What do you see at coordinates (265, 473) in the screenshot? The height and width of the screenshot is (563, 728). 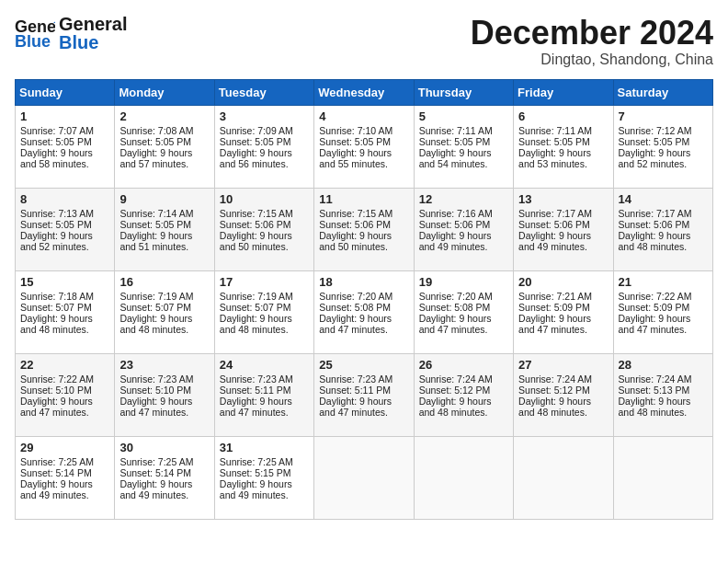 I see `day-info-line: Sunset: 5:15 PM` at bounding box center [265, 473].